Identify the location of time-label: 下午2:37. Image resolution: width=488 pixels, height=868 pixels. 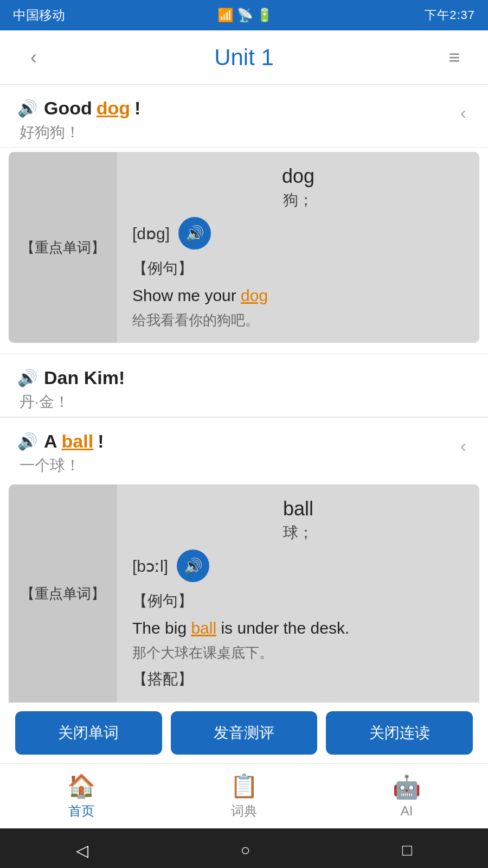
(450, 15).